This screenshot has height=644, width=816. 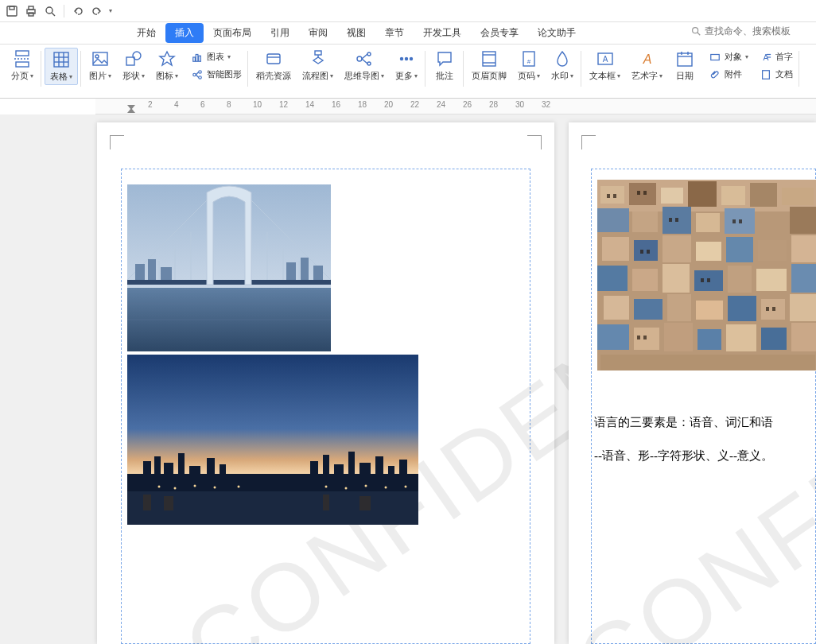 What do you see at coordinates (97, 11) in the screenshot?
I see `redo-icon` at bounding box center [97, 11].